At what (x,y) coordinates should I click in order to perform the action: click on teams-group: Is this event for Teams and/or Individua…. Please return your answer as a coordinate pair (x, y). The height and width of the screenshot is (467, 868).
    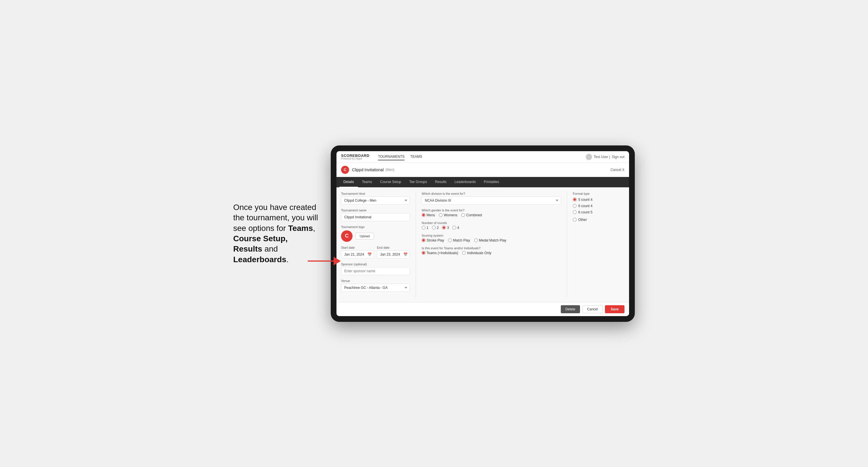
    Looking at the image, I should click on (491, 251).